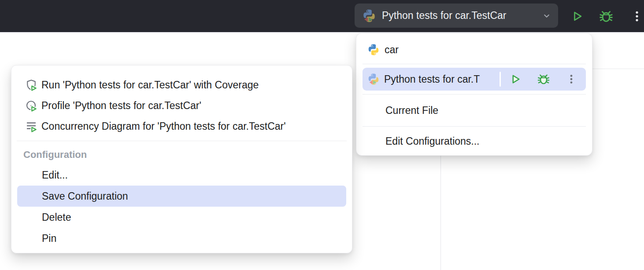  Describe the element at coordinates (181, 106) in the screenshot. I see `menu-item-profile: Profile 'Python tests for car.TestCar'` at that location.